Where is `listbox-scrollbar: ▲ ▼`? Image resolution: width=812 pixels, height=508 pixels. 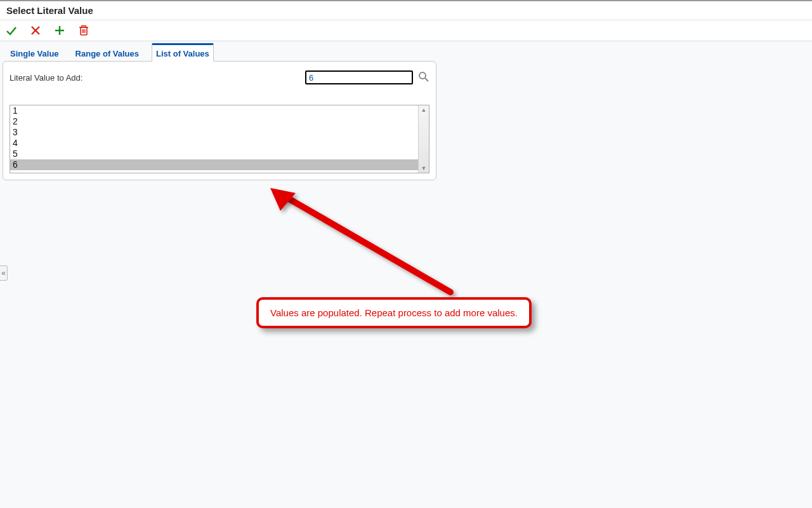
listbox-scrollbar: ▲ ▼ is located at coordinates (424, 139).